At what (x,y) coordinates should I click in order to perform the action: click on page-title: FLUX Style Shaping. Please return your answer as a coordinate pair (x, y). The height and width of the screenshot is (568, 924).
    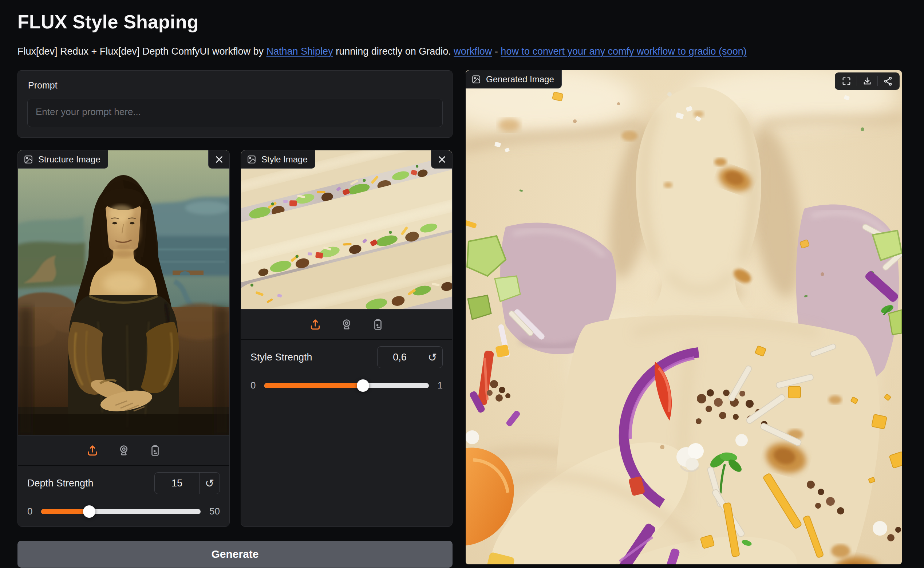
    Looking at the image, I should click on (462, 22).